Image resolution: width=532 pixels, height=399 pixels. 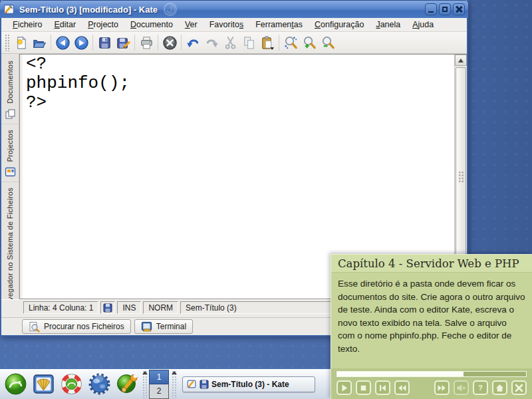 What do you see at coordinates (146, 327) in the screenshot?
I see `terminal-icon` at bounding box center [146, 327].